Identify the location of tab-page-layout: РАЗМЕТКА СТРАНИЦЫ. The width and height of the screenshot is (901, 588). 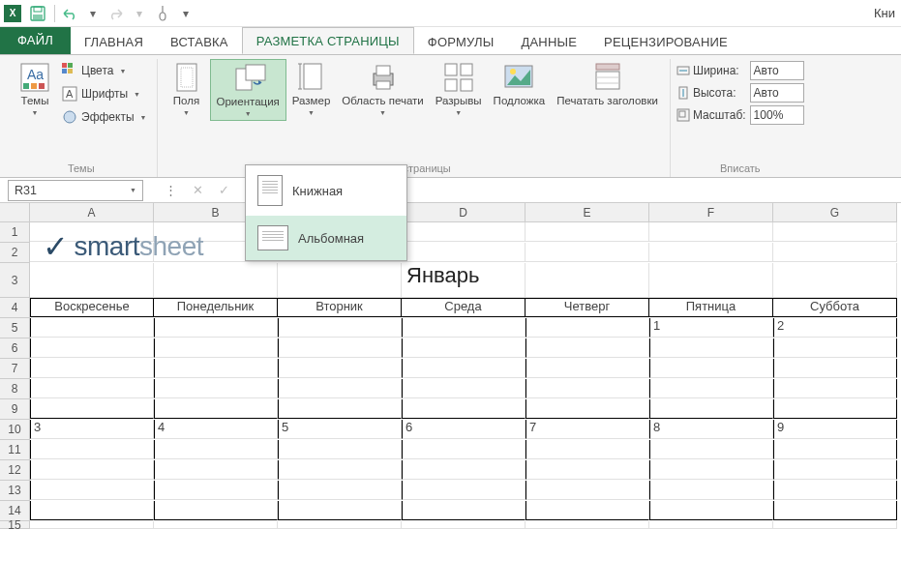
(328, 41).